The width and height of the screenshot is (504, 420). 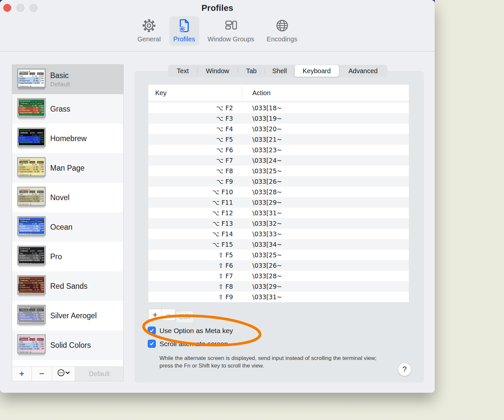 I want to click on profile-row-homebrew: Terminal# COMMAND %CPURPRVT top4.1%231K …, so click(x=68, y=138).